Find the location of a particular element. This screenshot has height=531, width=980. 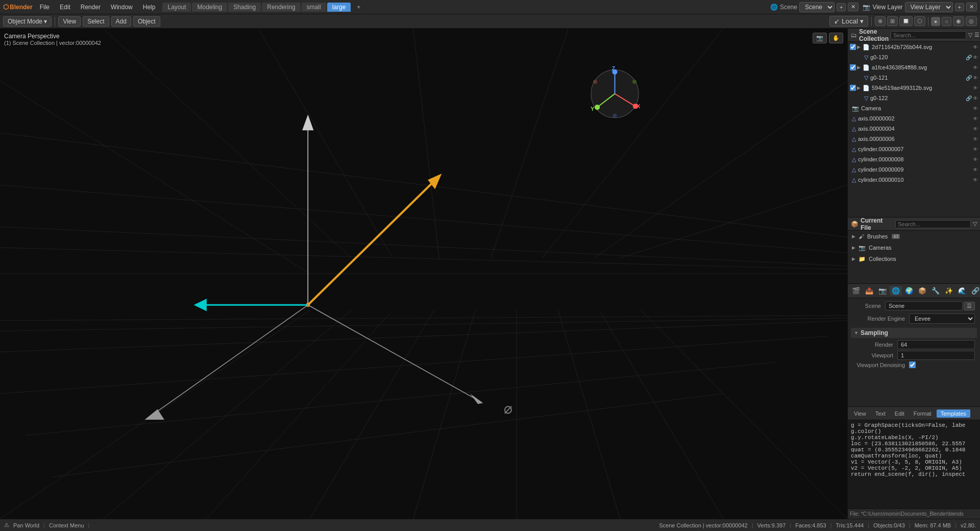

ol-item-svg1: ▶ 📄 2d711642b726b044.svg 👁 is located at coordinates (914, 47).